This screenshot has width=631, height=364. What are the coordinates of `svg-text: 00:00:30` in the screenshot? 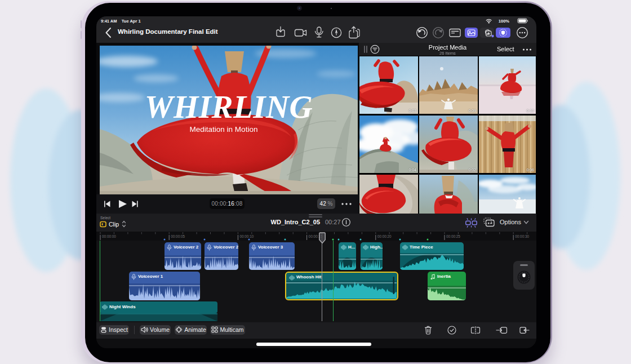 It's located at (522, 237).